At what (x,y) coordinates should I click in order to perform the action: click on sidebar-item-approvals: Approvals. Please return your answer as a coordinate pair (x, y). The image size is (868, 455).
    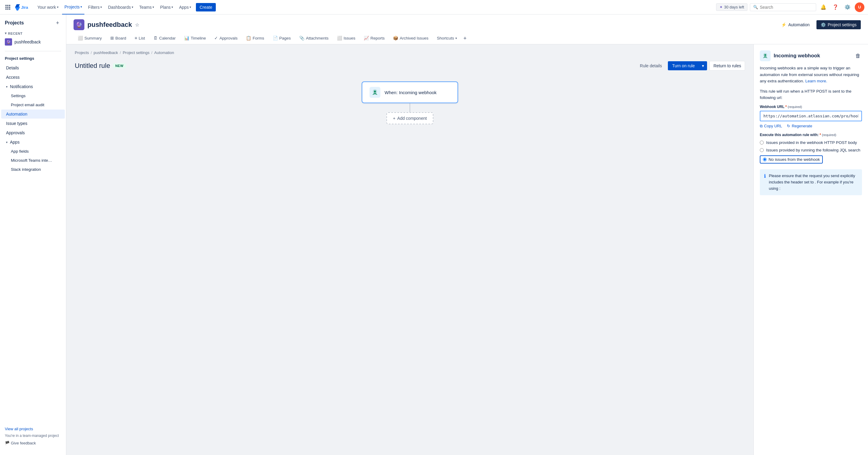
    Looking at the image, I should click on (33, 133).